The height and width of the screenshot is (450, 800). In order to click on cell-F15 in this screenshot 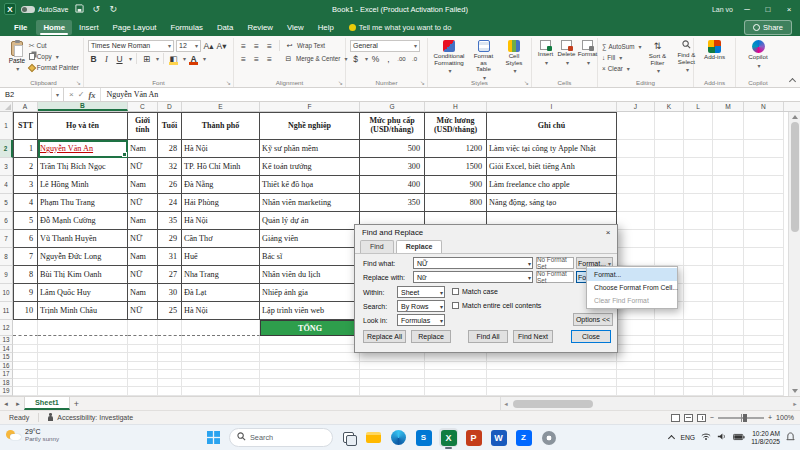, I will do `click(310, 358)`.